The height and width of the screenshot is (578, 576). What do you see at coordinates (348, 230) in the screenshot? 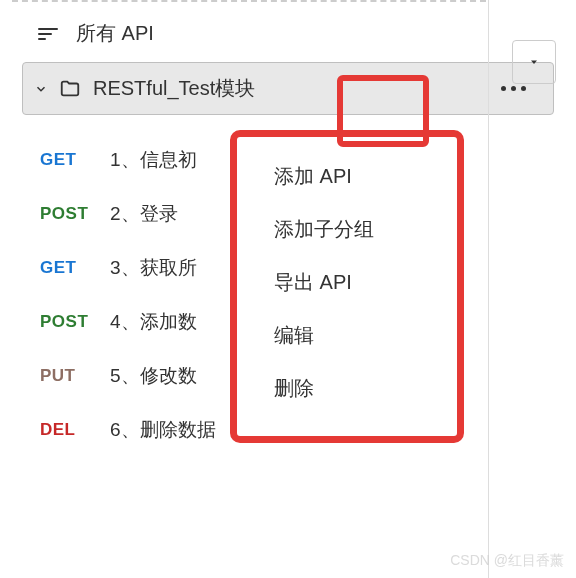
I see `menu-item-add-subgroup: 添加子分组` at bounding box center [348, 230].